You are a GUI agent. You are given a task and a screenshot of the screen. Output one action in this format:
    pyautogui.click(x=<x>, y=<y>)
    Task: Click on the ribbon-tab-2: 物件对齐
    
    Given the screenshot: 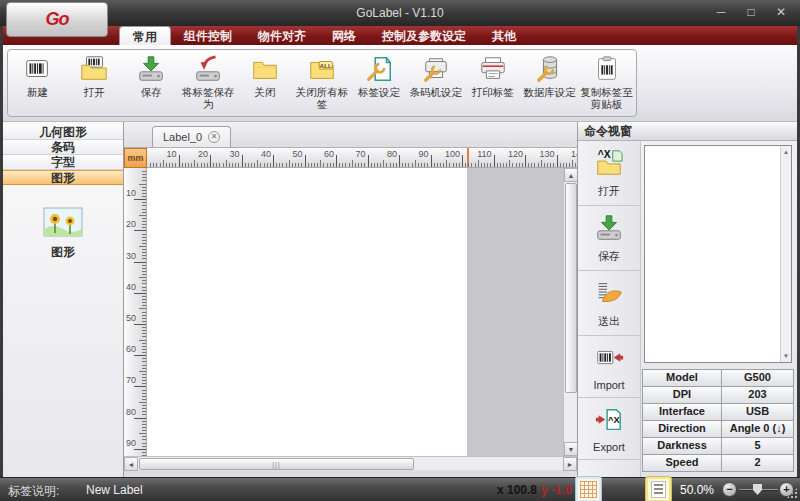 What is the action you would take?
    pyautogui.click(x=282, y=36)
    